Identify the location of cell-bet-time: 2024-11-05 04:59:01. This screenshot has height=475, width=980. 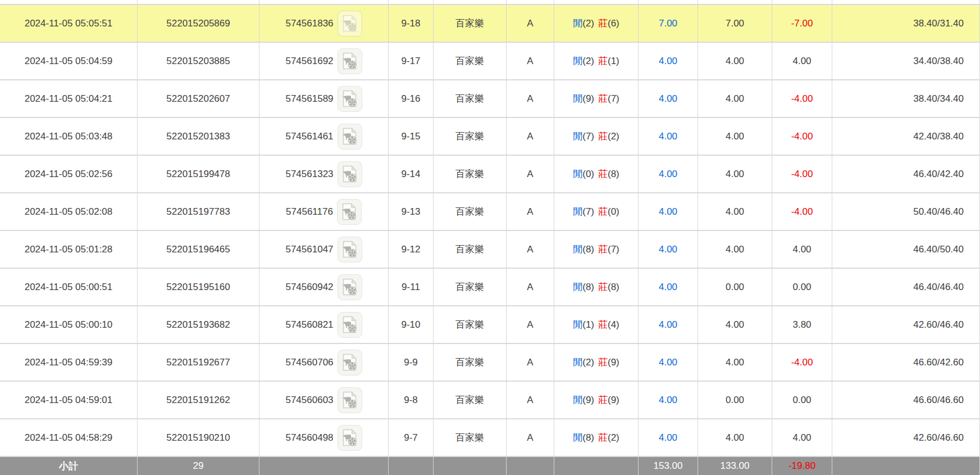
(69, 400).